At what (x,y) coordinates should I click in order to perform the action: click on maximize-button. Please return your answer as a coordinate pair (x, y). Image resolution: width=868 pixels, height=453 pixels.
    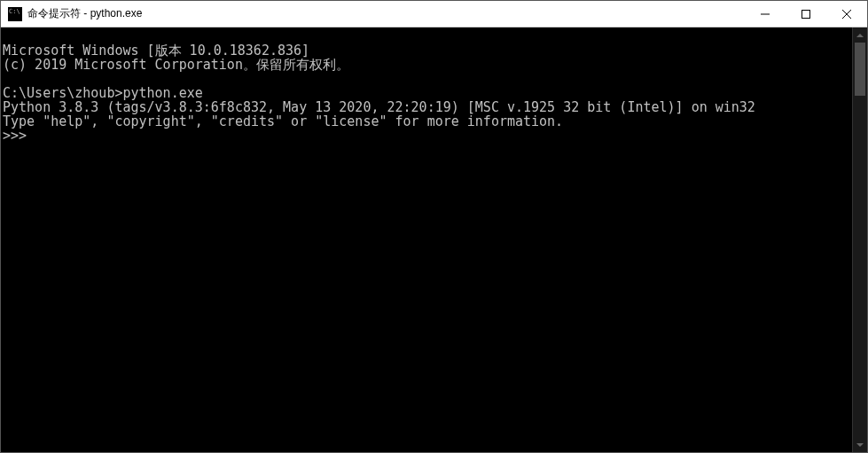
    Looking at the image, I should click on (806, 14).